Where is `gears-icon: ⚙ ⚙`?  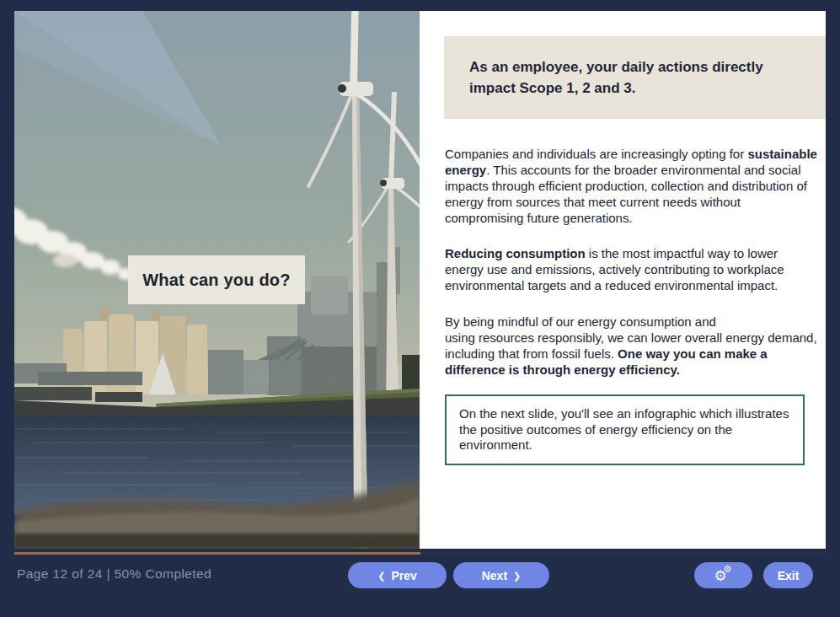 gears-icon: ⚙ ⚙ is located at coordinates (724, 576).